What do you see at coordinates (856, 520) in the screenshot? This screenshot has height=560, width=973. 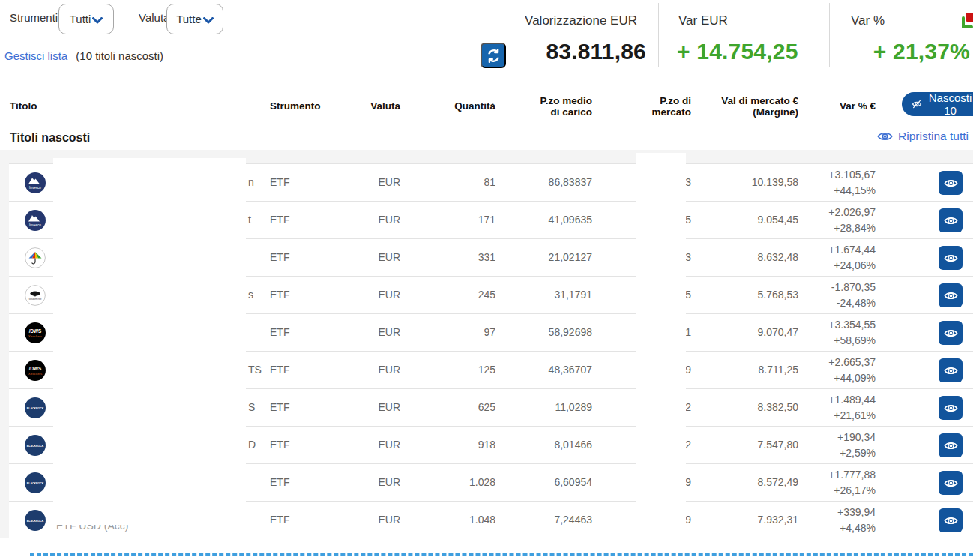 I see `var-values: +339,94+4,48%` at bounding box center [856, 520].